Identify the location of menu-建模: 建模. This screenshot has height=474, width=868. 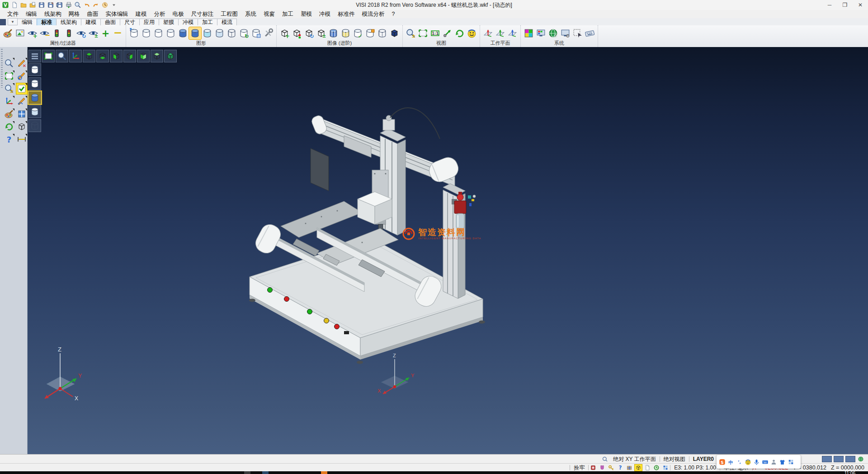
(141, 14).